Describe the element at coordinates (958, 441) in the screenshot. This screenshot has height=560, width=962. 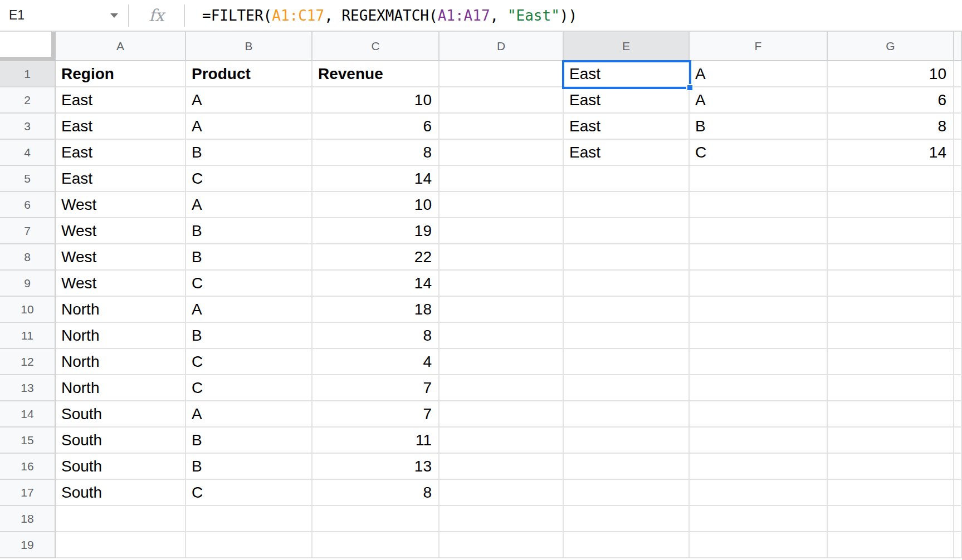
I see `cell-clip15` at that location.